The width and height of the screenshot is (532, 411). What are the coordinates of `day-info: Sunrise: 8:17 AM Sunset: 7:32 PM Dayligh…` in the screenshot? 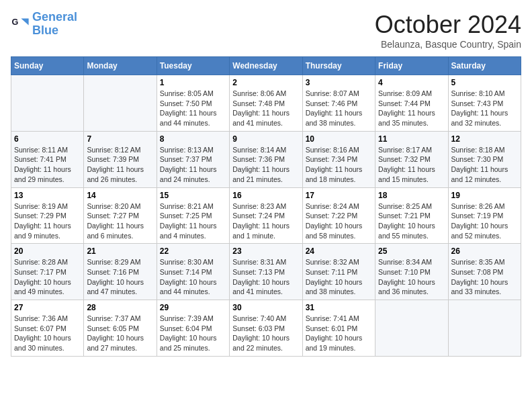 It's located at (411, 165).